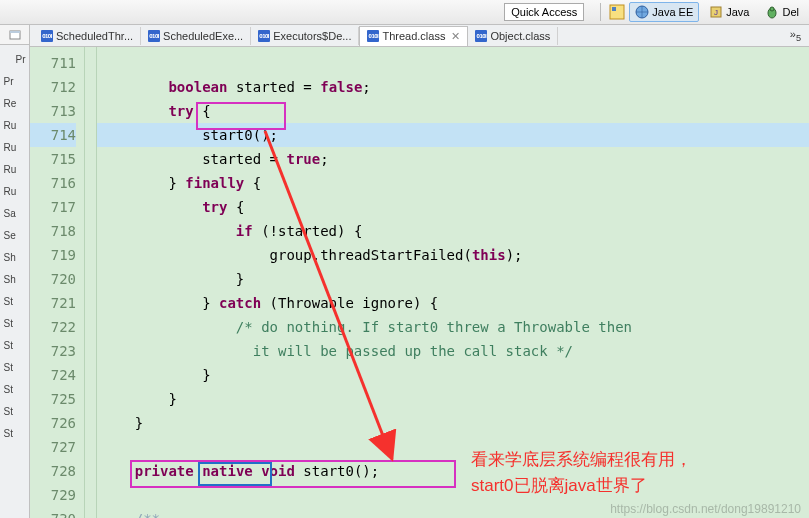 The width and height of the screenshot is (809, 518). Describe the element at coordinates (196, 36) in the screenshot. I see `tab-scheduledexe: ScheduledExe...` at that location.